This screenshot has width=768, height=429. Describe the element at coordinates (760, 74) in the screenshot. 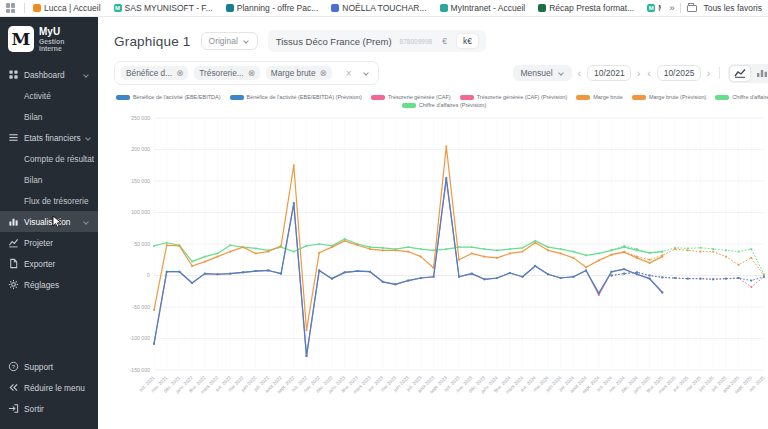

I see `bar-chart-type-button` at that location.